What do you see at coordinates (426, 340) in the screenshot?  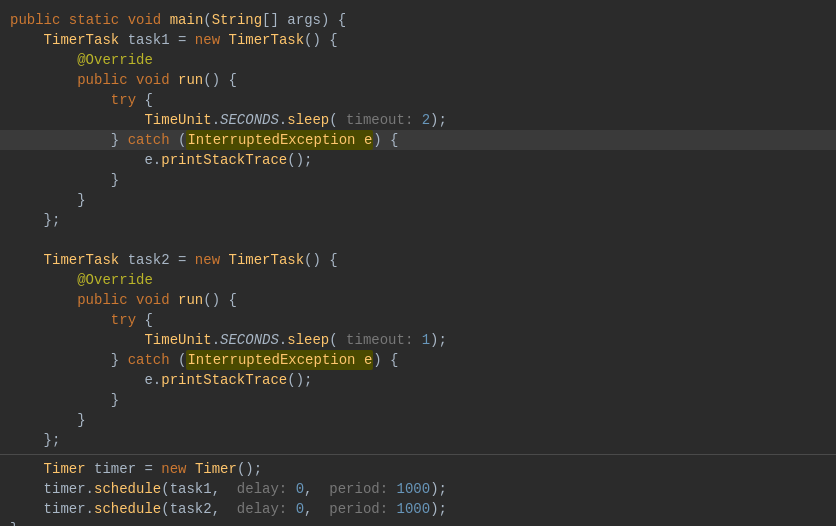 I see `num-1: 1` at bounding box center [426, 340].